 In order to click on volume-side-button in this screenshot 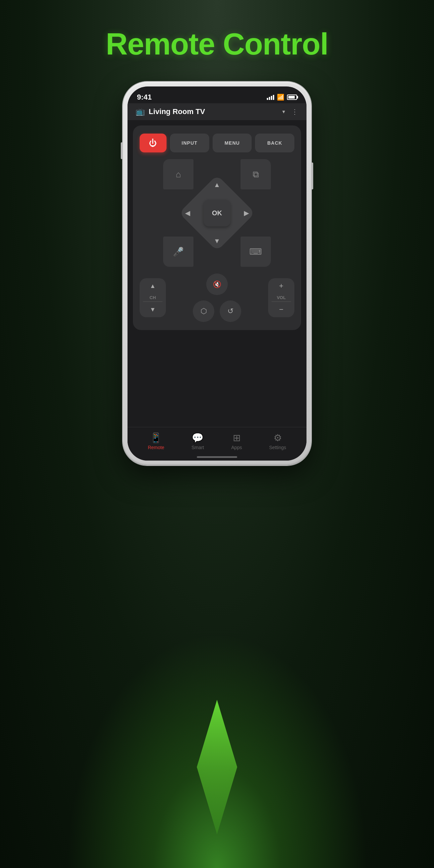, I will do `click(122, 151)`.